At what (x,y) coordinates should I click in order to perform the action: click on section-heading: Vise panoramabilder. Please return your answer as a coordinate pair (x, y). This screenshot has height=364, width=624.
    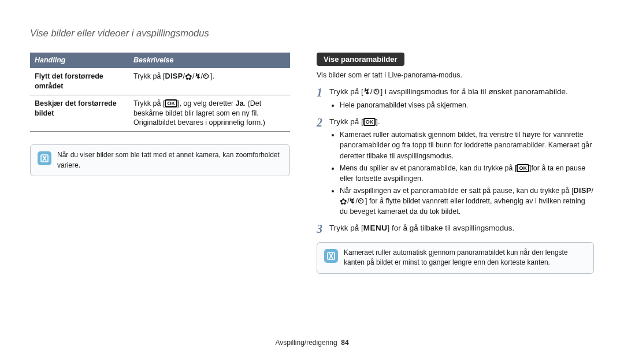
    Looking at the image, I should click on (361, 59).